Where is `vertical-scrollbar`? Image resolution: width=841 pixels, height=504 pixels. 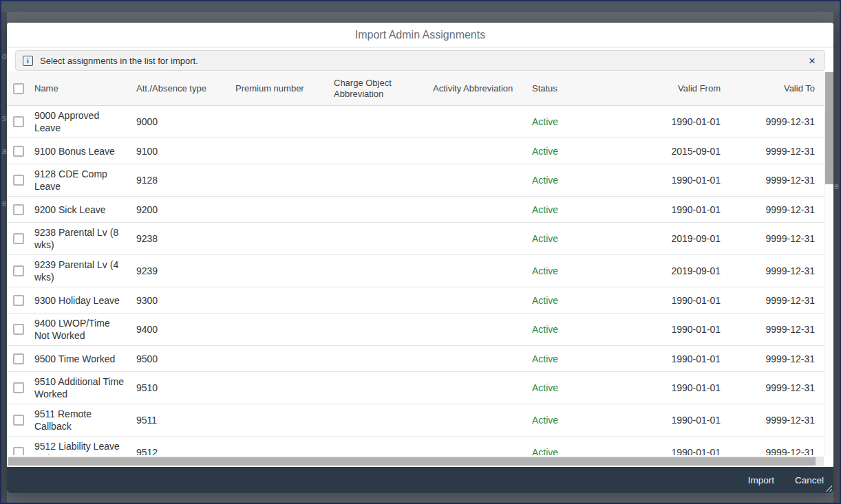
vertical-scrollbar is located at coordinates (829, 264).